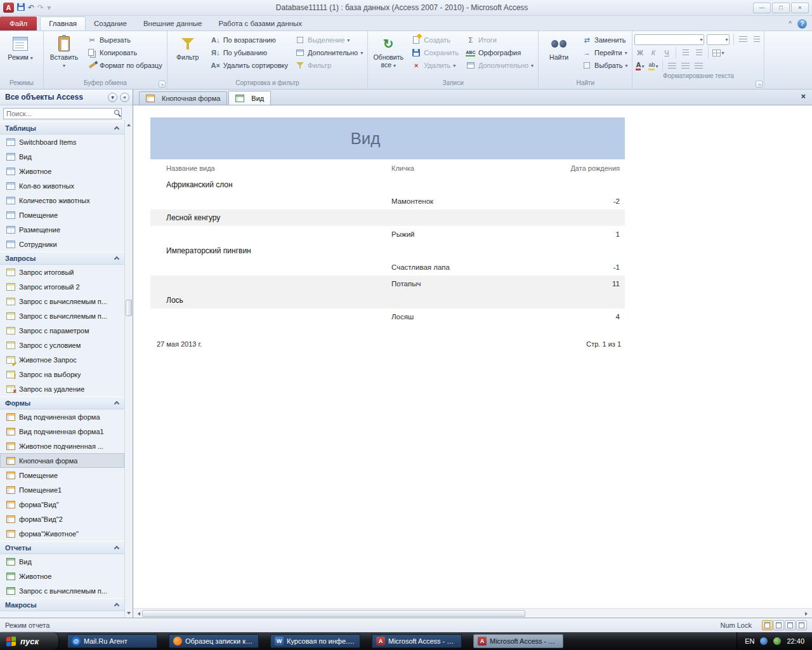 This screenshot has width=812, height=650. What do you see at coordinates (124, 65) in the screenshot?
I see `format-painter-button: Формат по образцу` at bounding box center [124, 65].